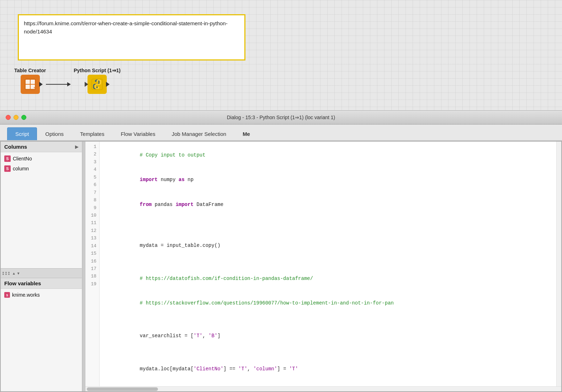  What do you see at coordinates (41, 295) in the screenshot?
I see `flow-var-item-knime: s knime.works` at bounding box center [41, 295].